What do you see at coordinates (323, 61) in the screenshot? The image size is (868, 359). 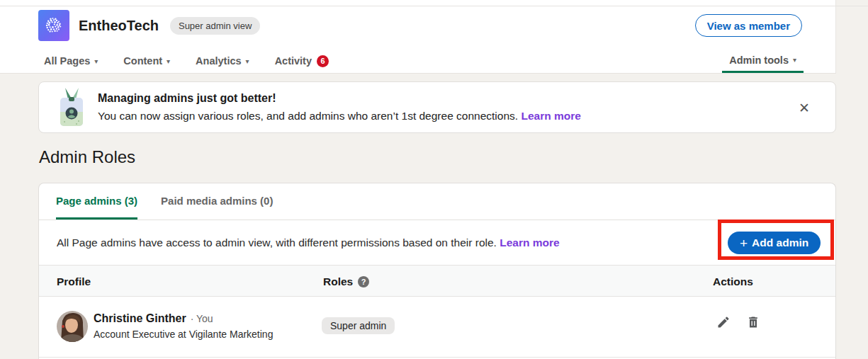 I see `notification-count-badge: 6` at bounding box center [323, 61].